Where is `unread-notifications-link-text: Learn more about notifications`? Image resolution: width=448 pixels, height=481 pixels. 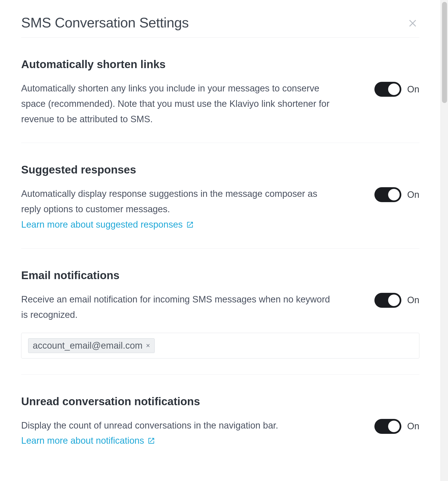
unread-notifications-link-text: Learn more about notifications is located at coordinates (83, 441).